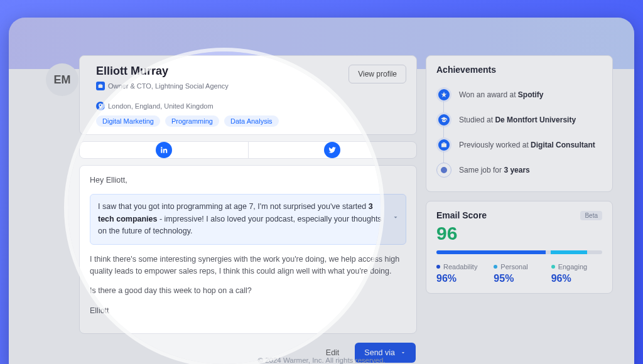  I want to click on footer-text: © 2024 Warmer, Inc. All rights reserved., so click(322, 360).